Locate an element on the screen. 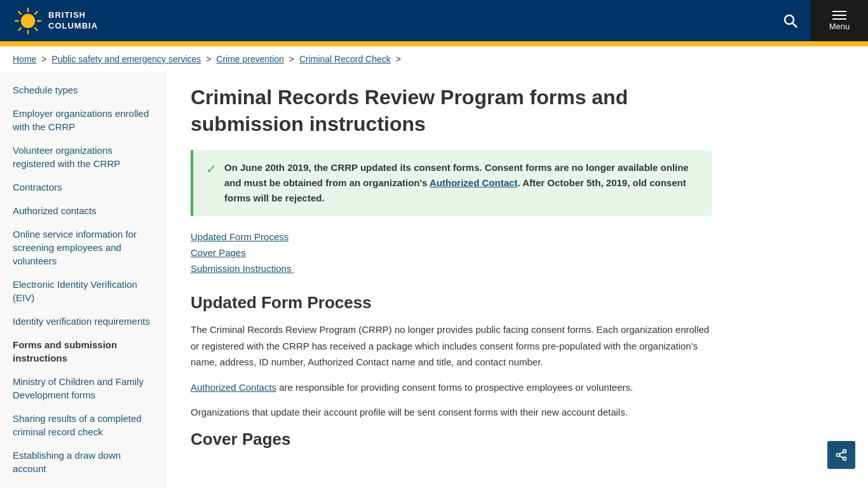 The image size is (868, 488). sidebar-item-online-service: Online service information for screening… is located at coordinates (83, 248).